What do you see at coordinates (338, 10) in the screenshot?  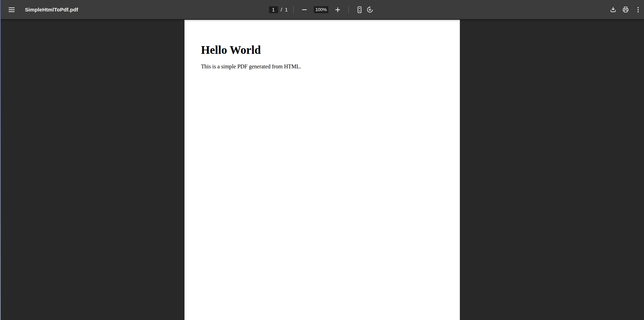 I see `zoom-in-button` at bounding box center [338, 10].